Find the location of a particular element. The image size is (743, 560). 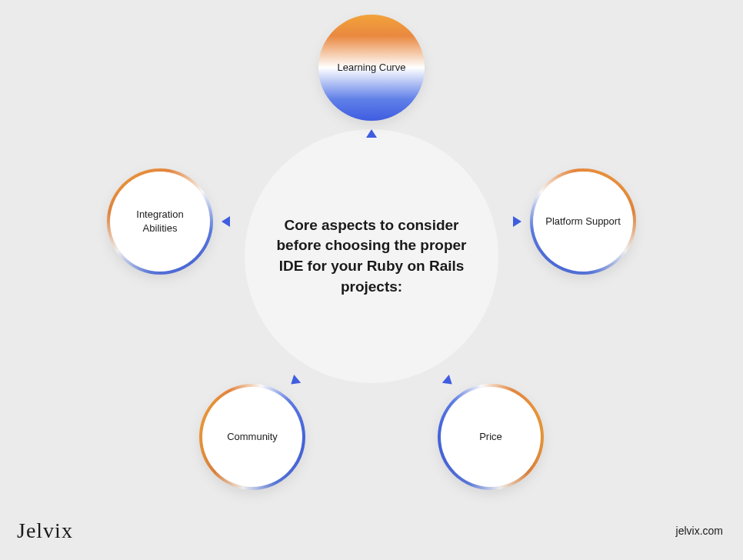

node-label: Community is located at coordinates (252, 437).